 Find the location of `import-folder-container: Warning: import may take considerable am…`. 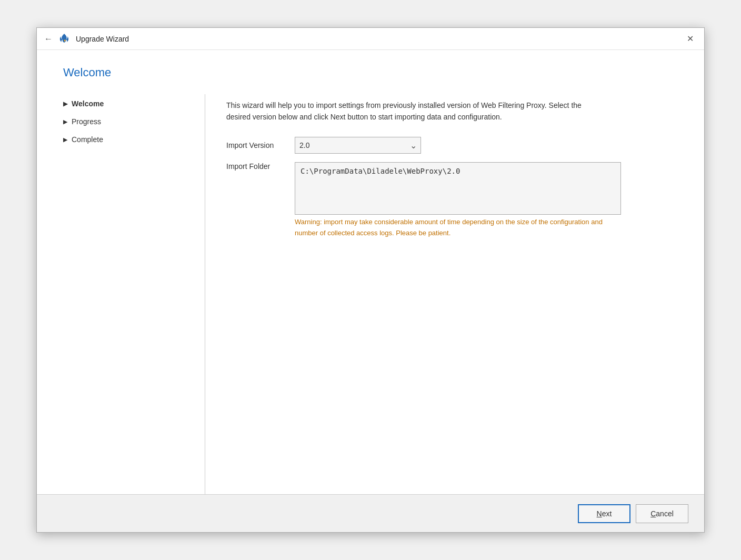

import-folder-container: Warning: import may take considerable am… is located at coordinates (458, 201).